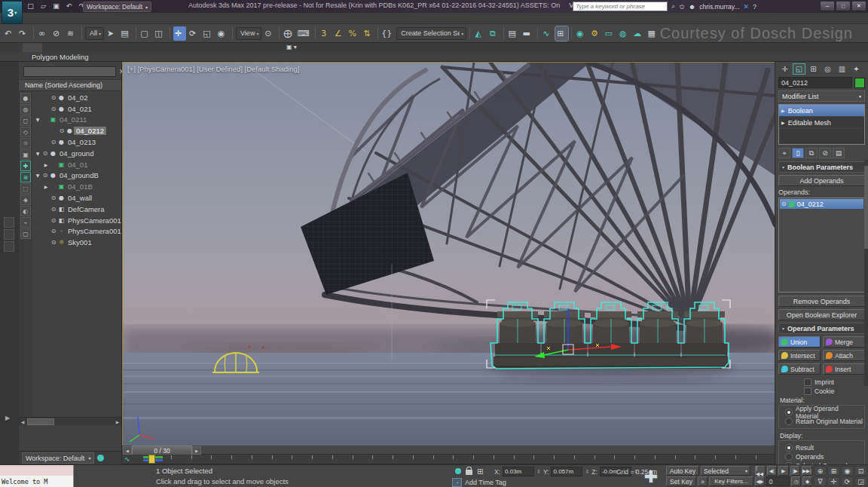 This screenshot has width=868, height=487. Describe the element at coordinates (746, 7) in the screenshot. I see `exchange-apps-icon: ✕` at that location.